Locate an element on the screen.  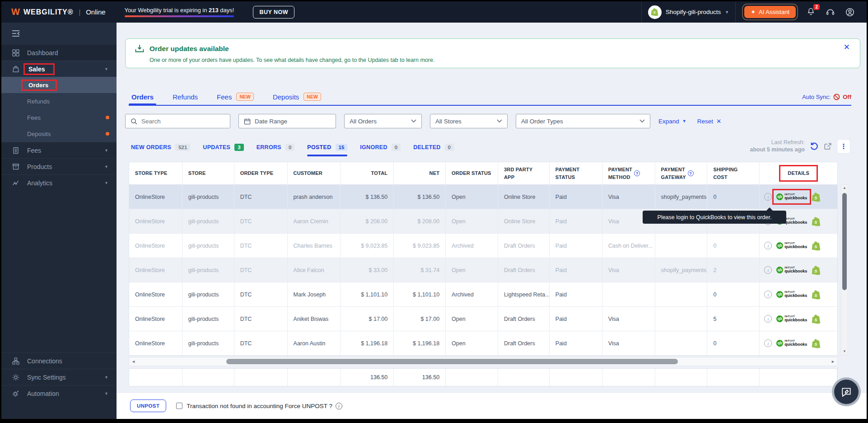
column-header-net: NET is located at coordinates (420, 174).